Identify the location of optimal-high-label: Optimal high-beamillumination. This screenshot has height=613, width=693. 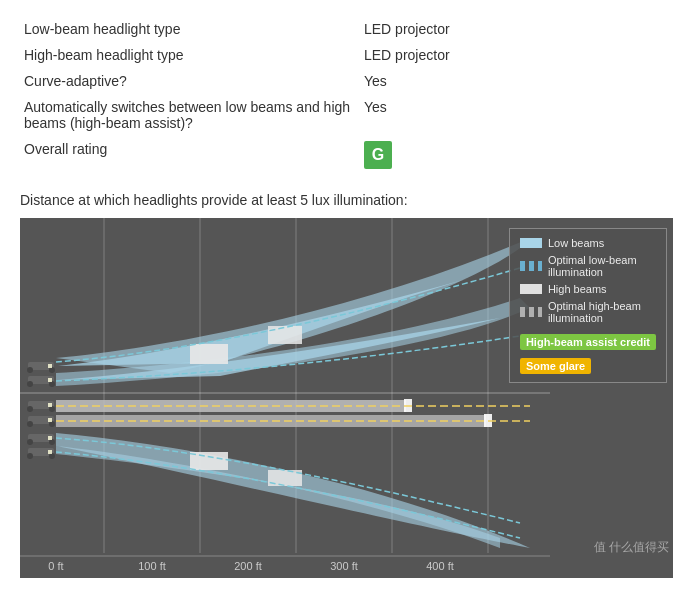
(594, 312).